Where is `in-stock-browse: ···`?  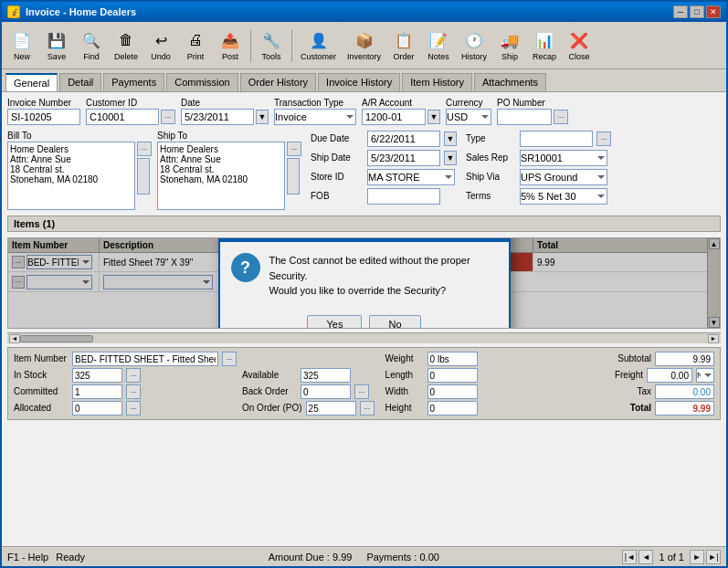
in-stock-browse: ··· is located at coordinates (133, 375).